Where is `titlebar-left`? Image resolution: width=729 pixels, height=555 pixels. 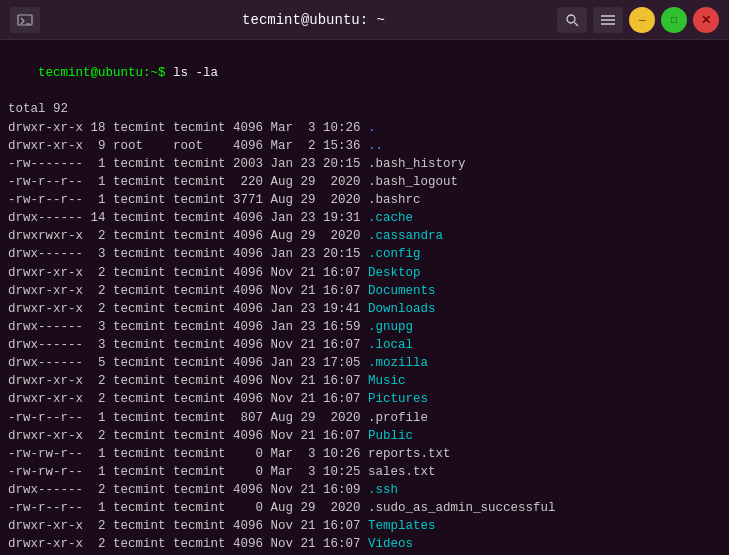
titlebar-left is located at coordinates (40, 20).